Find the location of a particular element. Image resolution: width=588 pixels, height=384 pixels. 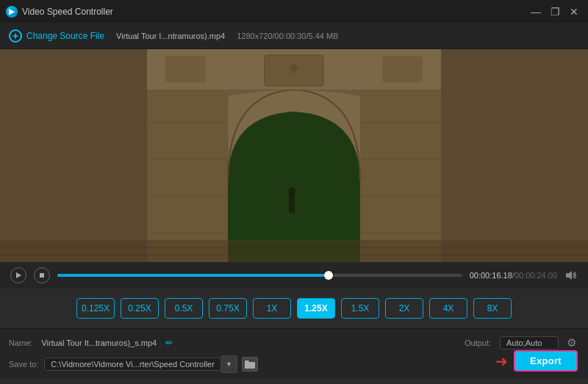

output-label: Output: is located at coordinates (478, 343).